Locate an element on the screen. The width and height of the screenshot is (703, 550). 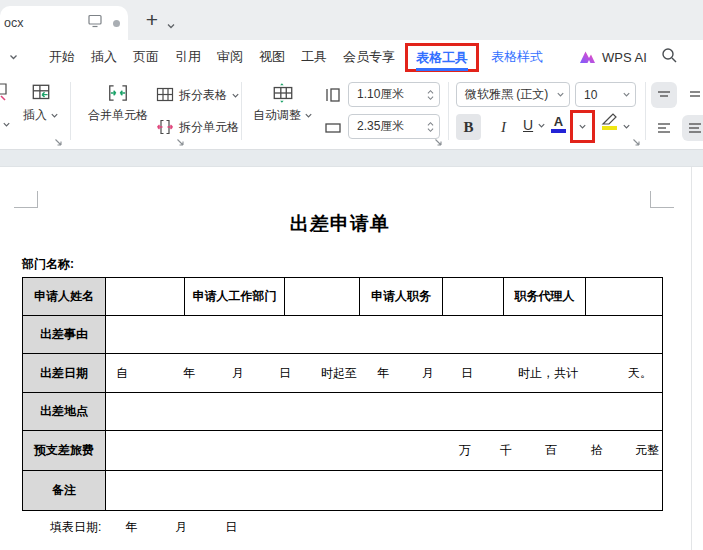
font-size-combo: 10 is located at coordinates (606, 94).